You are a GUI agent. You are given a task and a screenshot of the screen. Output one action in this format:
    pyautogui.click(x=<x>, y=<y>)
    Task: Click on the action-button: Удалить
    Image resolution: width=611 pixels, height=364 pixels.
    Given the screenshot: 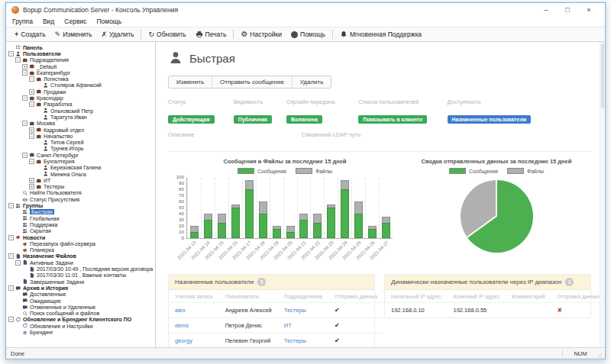 What is the action you would take?
    pyautogui.click(x=312, y=82)
    